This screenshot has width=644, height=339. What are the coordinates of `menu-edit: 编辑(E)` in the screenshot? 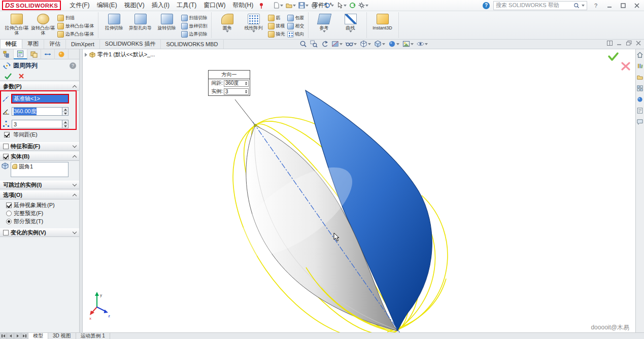 It's located at (107, 5).